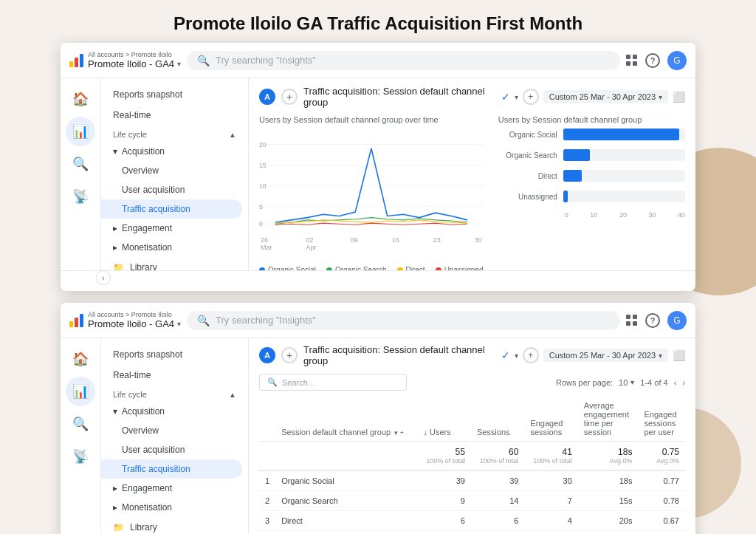  Describe the element at coordinates (684, 383) in the screenshot. I see `pagination-next: ›` at that location.